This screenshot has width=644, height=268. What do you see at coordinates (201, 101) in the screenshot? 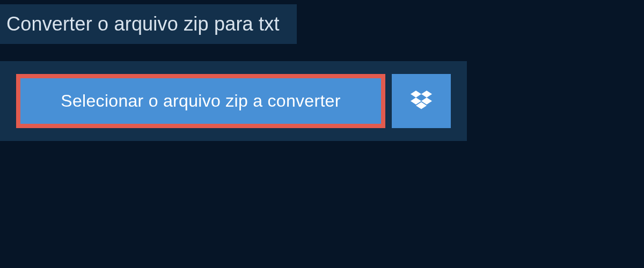
I see `select-file-button: Selecionar o arquivo zip a converter` at bounding box center [201, 101].